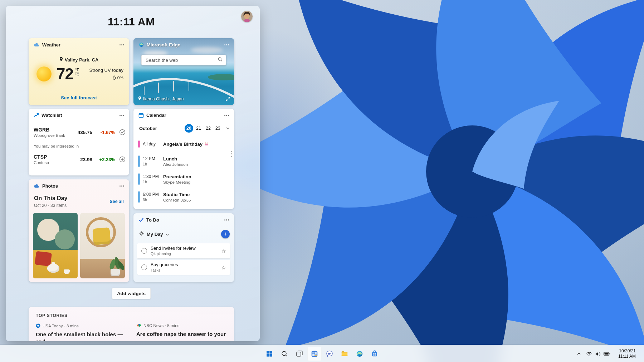 The height and width of the screenshot is (362, 644). Describe the element at coordinates (579, 354) in the screenshot. I see `chevron-up-icon` at that location.